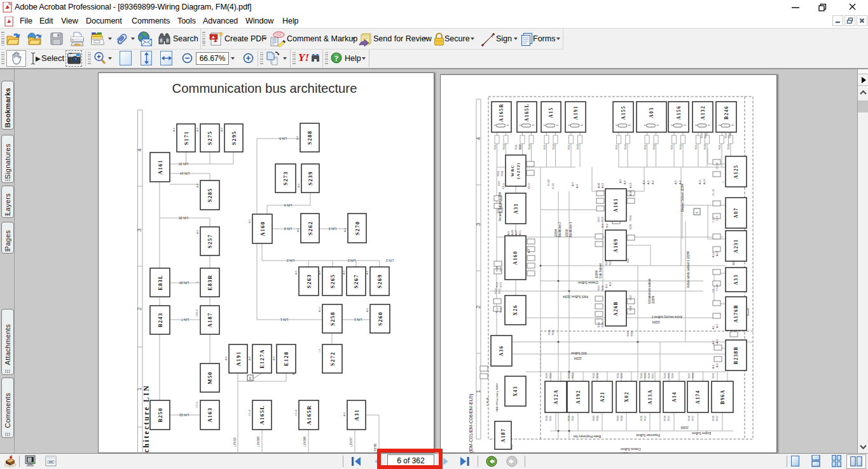 This screenshot has height=469, width=868. I want to click on svg-text: A165R, so click(309, 414).